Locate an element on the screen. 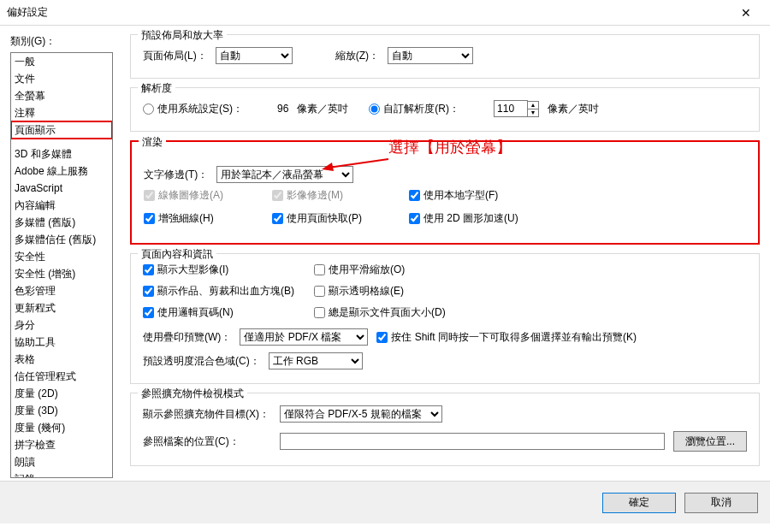  sidebar-item: 表格 is located at coordinates (62, 359).